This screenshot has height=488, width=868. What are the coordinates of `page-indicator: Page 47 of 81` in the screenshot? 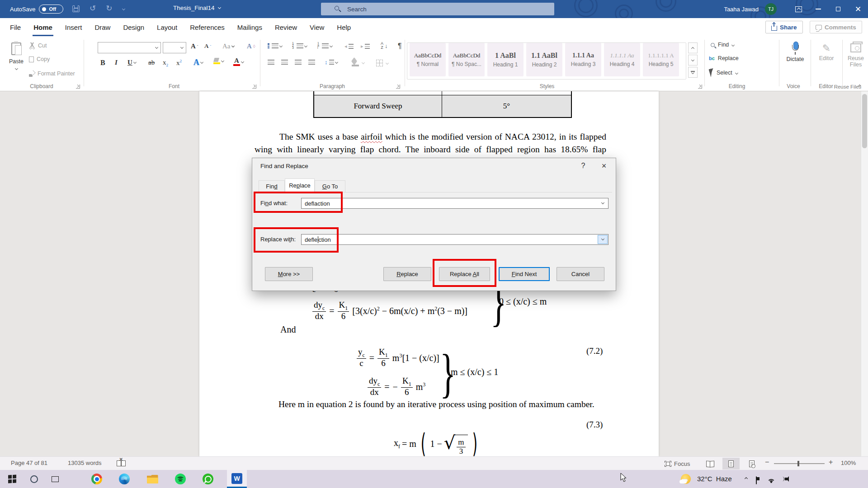 It's located at (29, 463).